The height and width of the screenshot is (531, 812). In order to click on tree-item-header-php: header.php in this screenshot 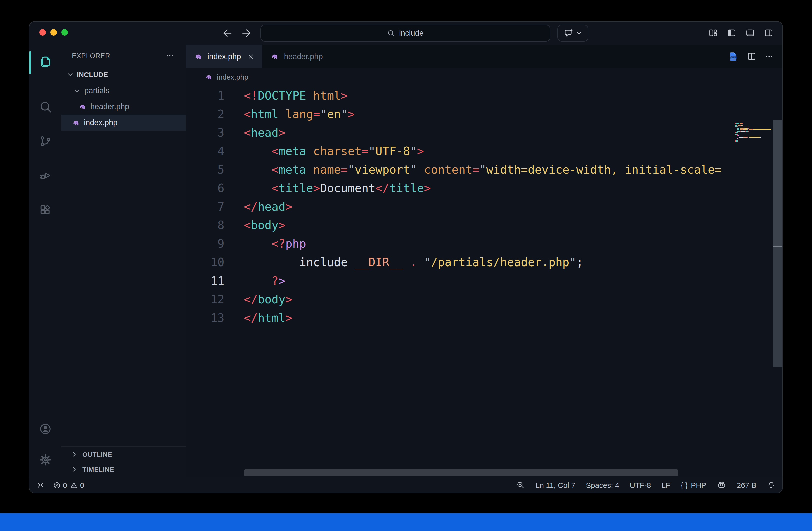, I will do `click(124, 107)`.